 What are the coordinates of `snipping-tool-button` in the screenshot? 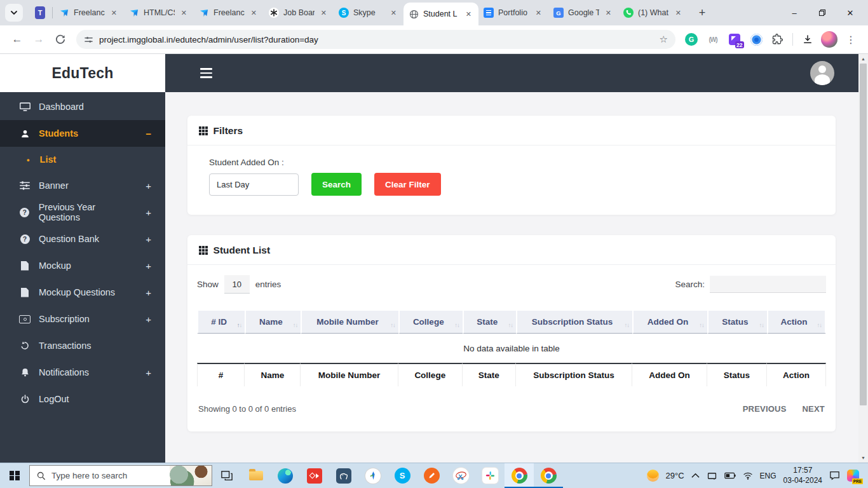 It's located at (461, 475).